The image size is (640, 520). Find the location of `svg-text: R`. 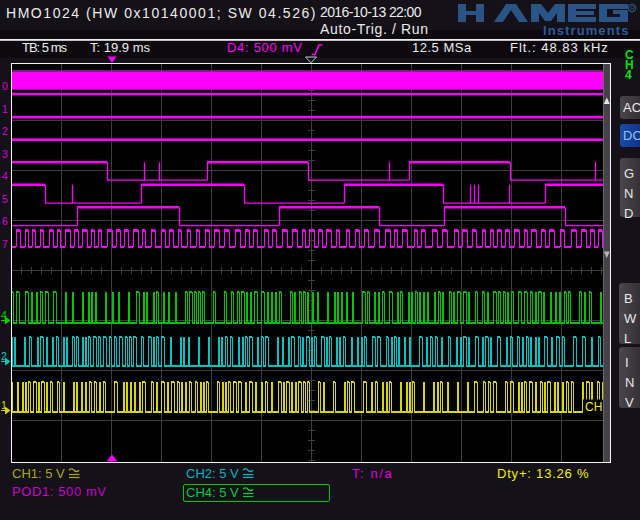

svg-text: R is located at coordinates (632, 8).